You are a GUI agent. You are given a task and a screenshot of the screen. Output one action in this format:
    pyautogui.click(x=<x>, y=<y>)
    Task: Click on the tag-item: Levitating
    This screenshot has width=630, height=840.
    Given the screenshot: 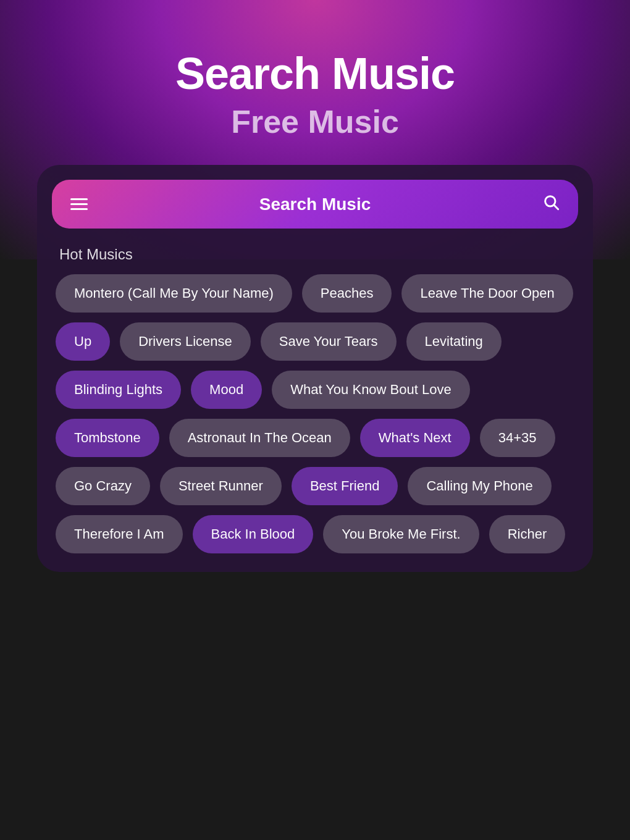 What is the action you would take?
    pyautogui.click(x=454, y=342)
    